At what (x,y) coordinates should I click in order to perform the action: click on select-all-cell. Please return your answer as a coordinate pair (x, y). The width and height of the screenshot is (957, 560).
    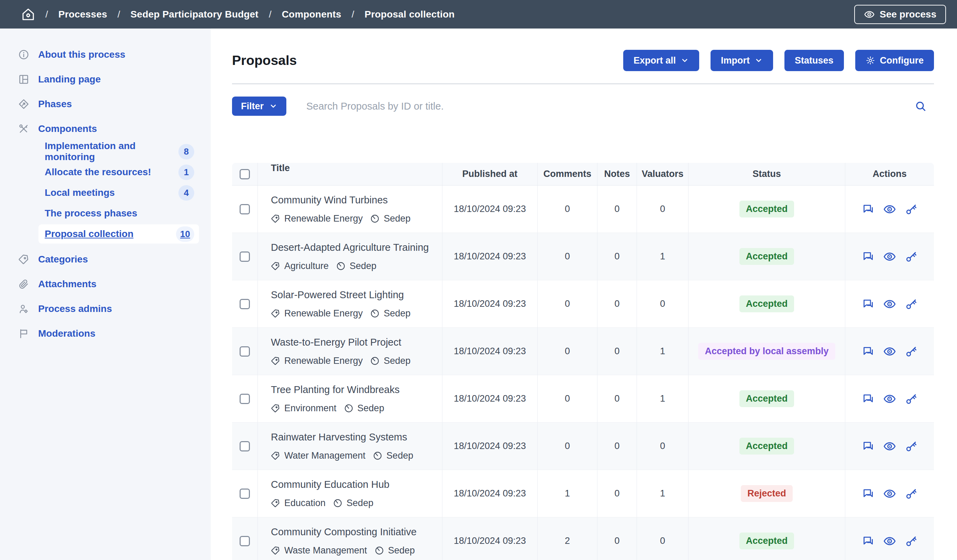
    Looking at the image, I should click on (245, 174).